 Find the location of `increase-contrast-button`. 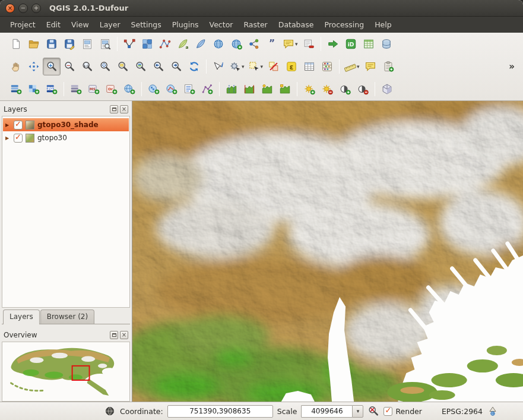

increase-contrast-button is located at coordinates (345, 89).